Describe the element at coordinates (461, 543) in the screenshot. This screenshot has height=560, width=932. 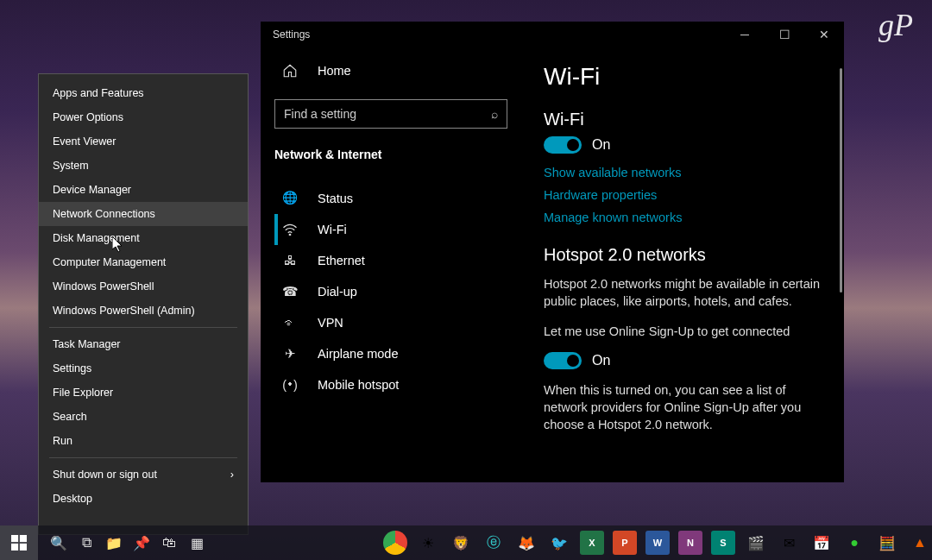
I see `taskbar-brave-icon: 🦁` at that location.